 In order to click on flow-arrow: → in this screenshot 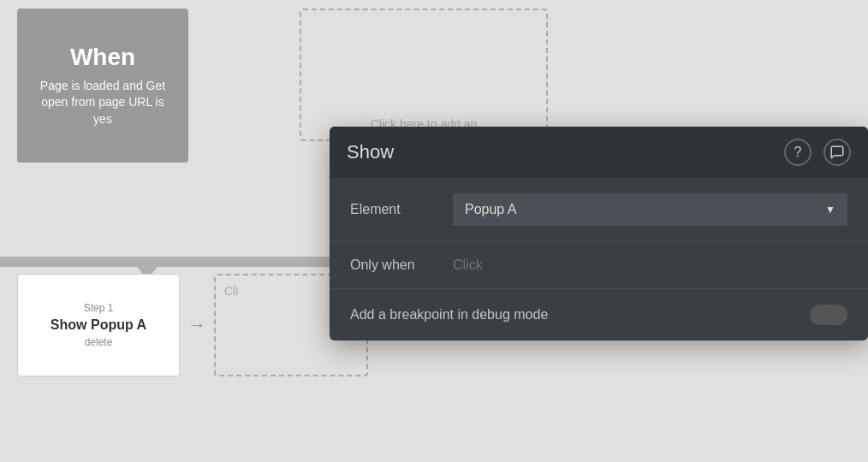, I will do `click(197, 325)`.